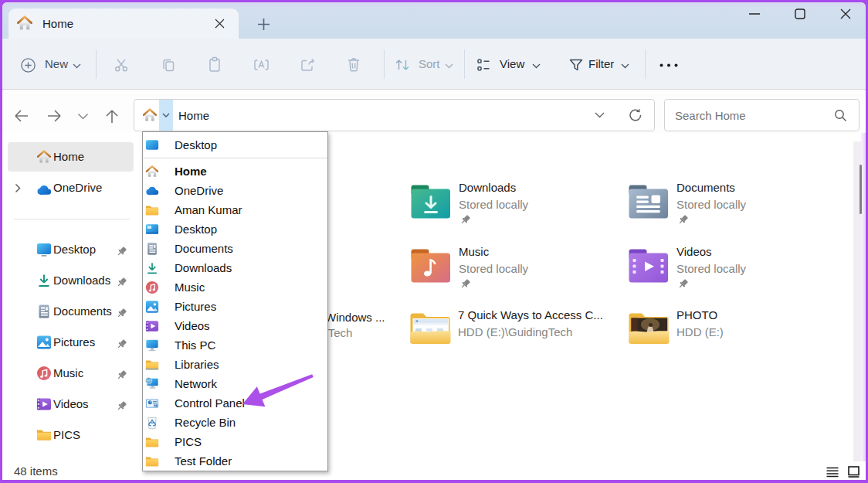 This screenshot has height=483, width=868. I want to click on svg-text: 2, so click(155, 406).